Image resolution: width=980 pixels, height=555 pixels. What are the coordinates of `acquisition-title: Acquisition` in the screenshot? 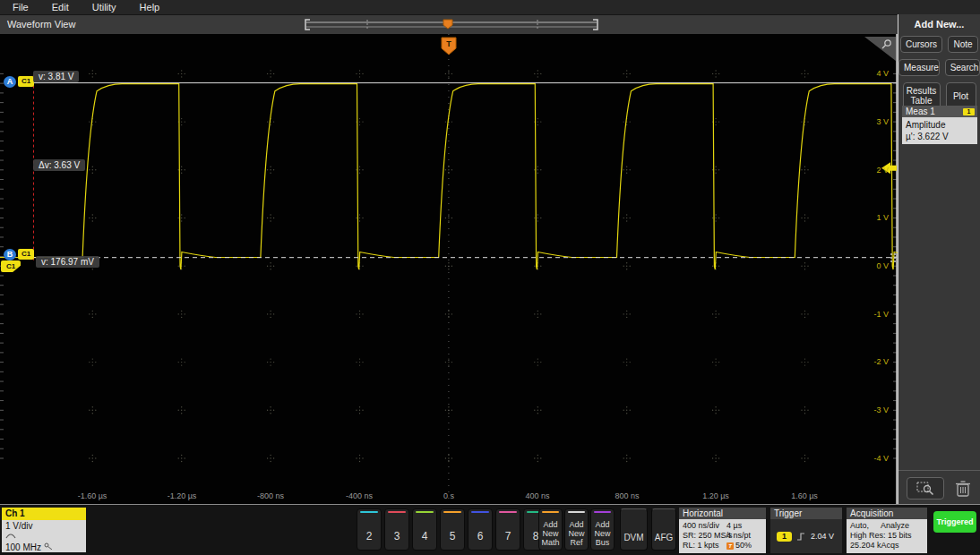 It's located at (887, 514).